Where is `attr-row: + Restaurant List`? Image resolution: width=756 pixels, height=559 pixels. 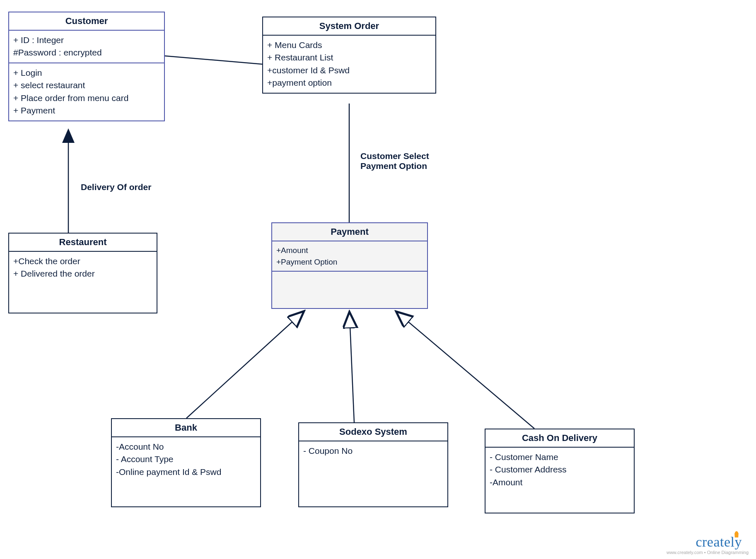
attr-row: + Restaurant List is located at coordinates (349, 58).